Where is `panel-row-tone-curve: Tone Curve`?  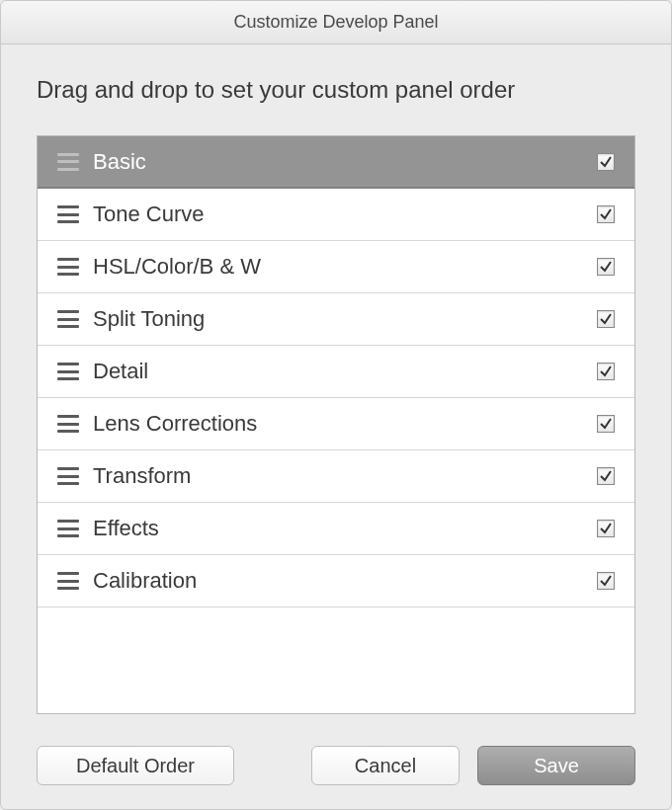 panel-row-tone-curve: Tone Curve is located at coordinates (336, 215).